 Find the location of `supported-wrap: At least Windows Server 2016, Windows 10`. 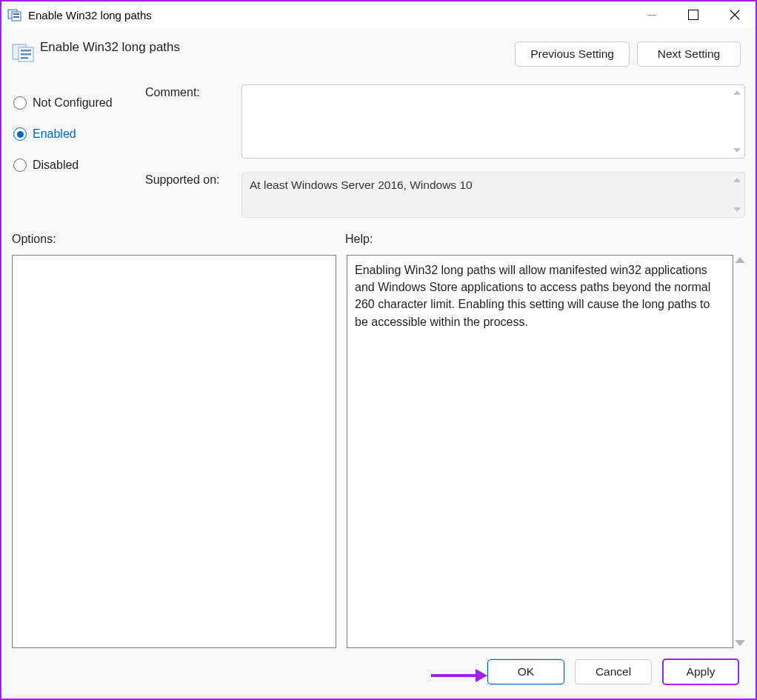

supported-wrap: At least Windows Server 2016, Windows 10 is located at coordinates (493, 195).